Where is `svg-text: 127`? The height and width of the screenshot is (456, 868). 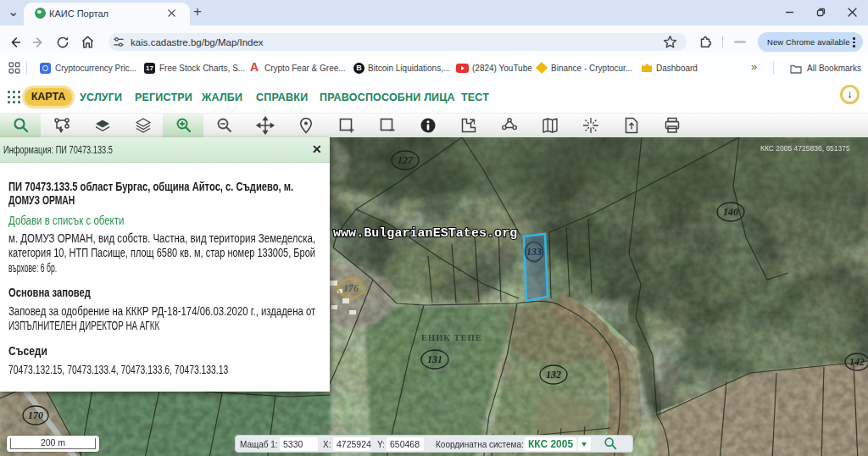 svg-text: 127 is located at coordinates (405, 160).